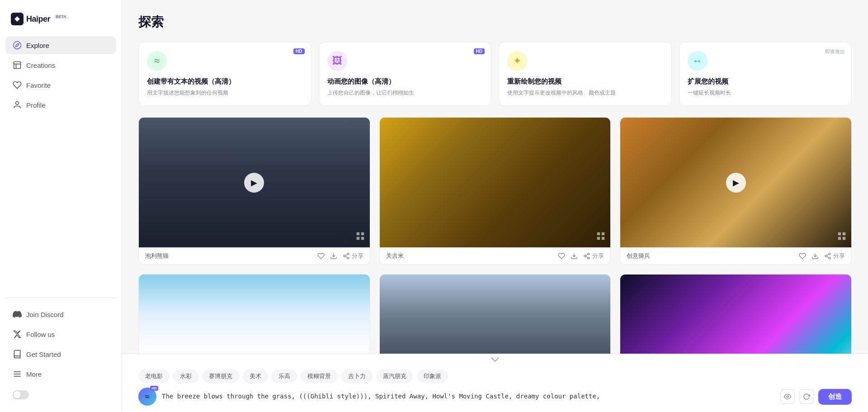 This screenshot has height=412, width=868. What do you see at coordinates (17, 85) in the screenshot?
I see `heart-icon` at bounding box center [17, 85].